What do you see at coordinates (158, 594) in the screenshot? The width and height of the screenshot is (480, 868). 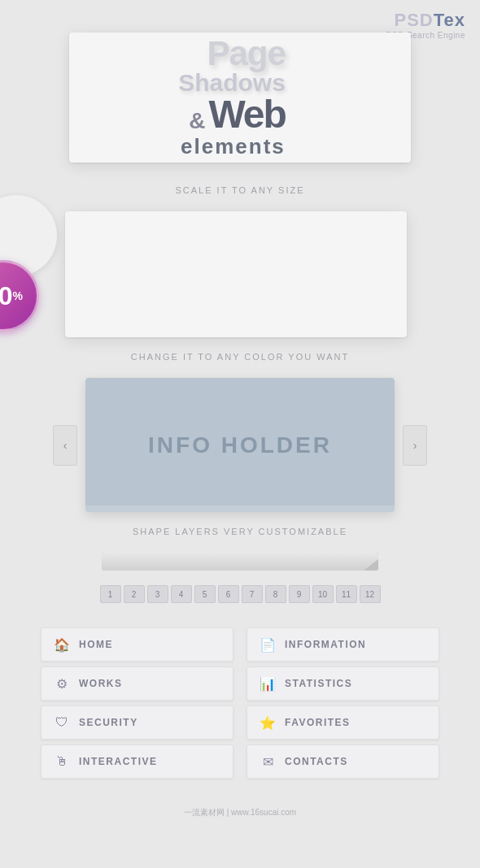 I see `page-button: 3` at bounding box center [158, 594].